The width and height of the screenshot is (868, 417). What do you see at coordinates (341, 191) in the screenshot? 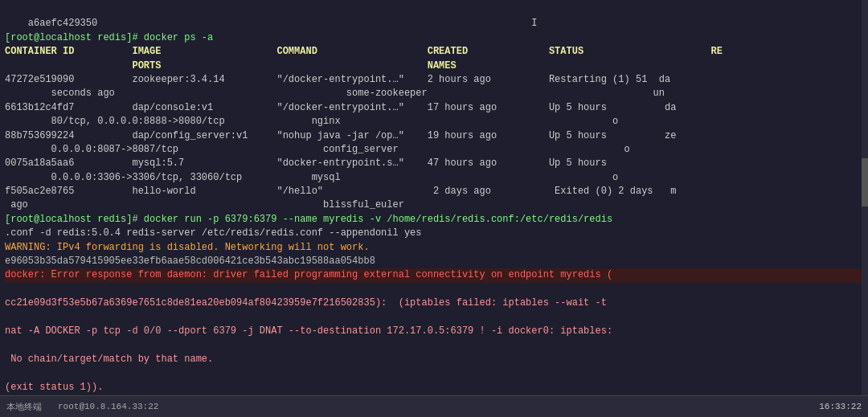
I see `terminal-line-12: f505ac2e8765 hello-world "/hello" 2 days…` at bounding box center [341, 191].